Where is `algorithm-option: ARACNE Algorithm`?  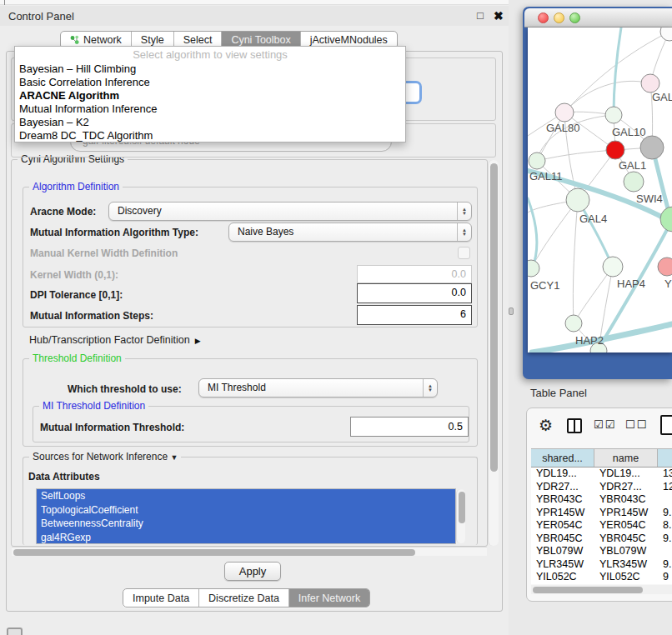
algorithm-option: ARACNE Algorithm is located at coordinates (210, 96).